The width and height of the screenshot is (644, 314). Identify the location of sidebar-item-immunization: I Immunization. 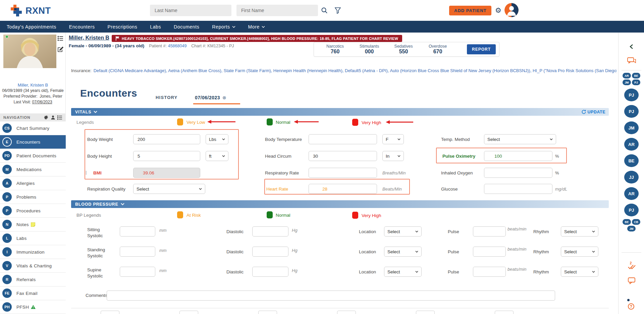
(33, 252).